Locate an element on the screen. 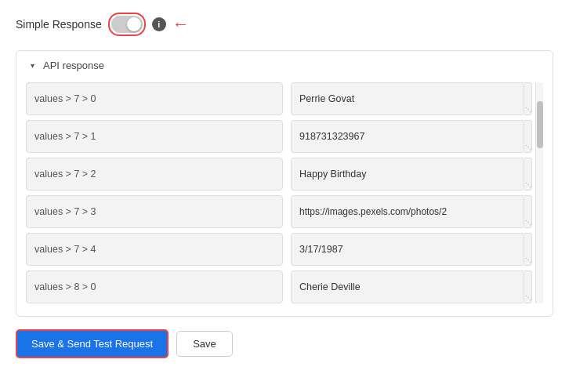 Image resolution: width=569 pixels, height=392 pixels. toggle-knob is located at coordinates (134, 24).